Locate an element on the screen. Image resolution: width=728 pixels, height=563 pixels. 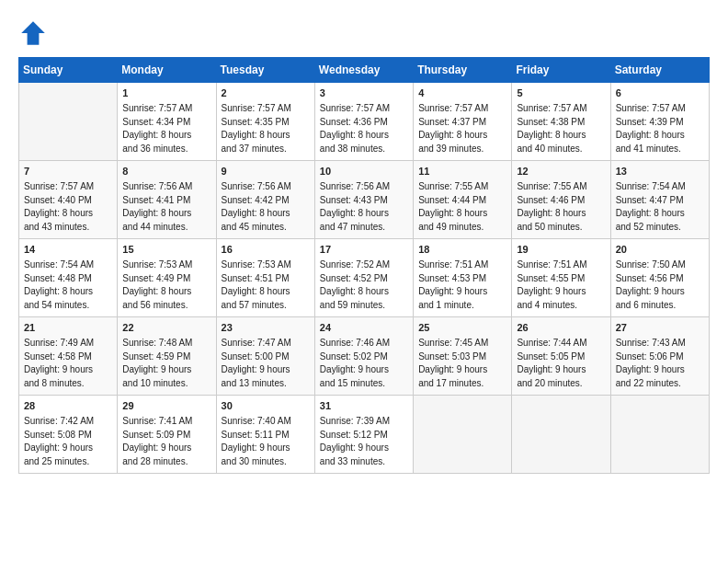
day-info: Sunrise: 7:51 AM Sunset: 4:53 PM Dayligh… is located at coordinates (462, 285).